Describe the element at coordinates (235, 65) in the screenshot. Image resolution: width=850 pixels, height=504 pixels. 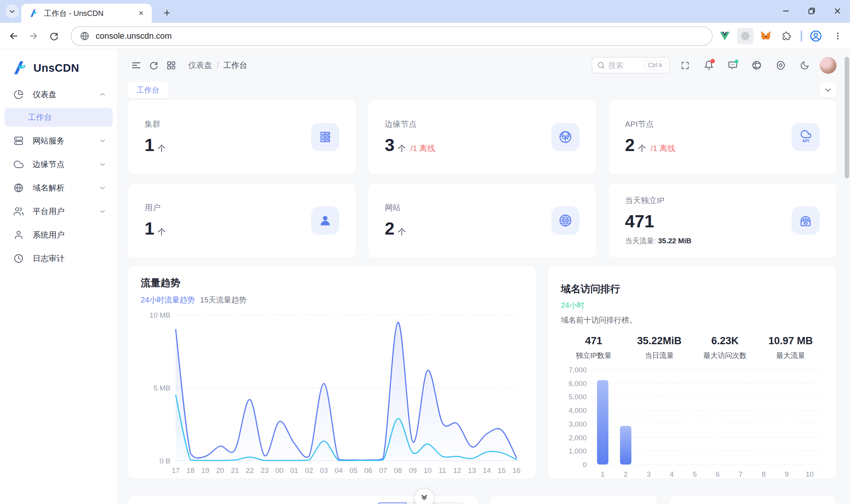
I see `breadcrumb-current: 工作台` at that location.